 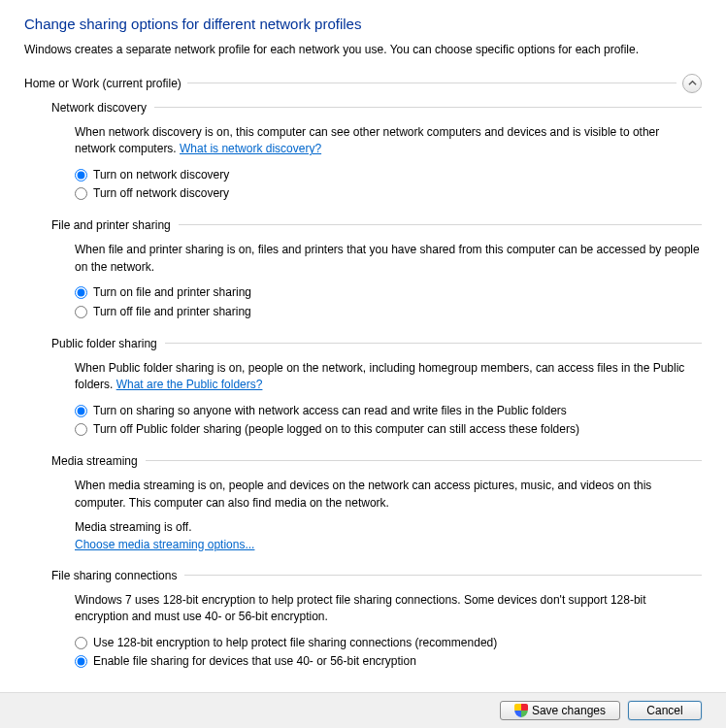 I want to click on enc-desc: Windows 7 uses 128-bit encryption to hel…, so click(x=388, y=610).